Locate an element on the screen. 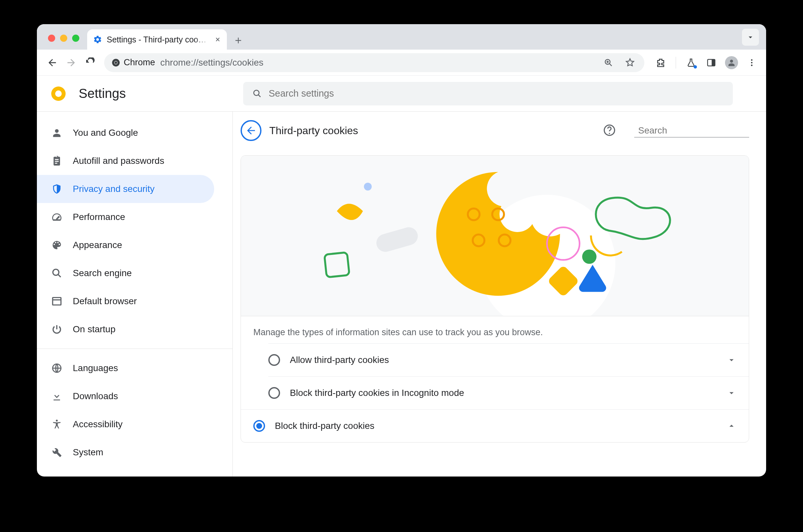 The width and height of the screenshot is (803, 532). back-button is located at coordinates (52, 63).